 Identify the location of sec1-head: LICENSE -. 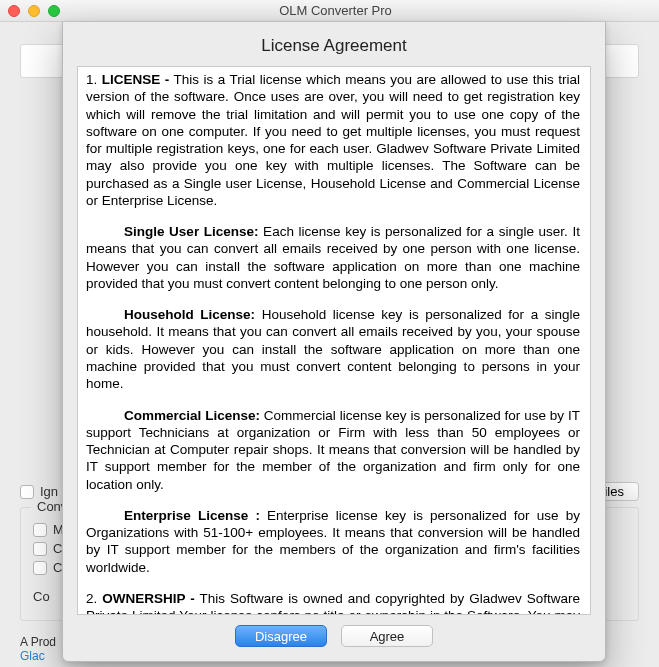
(136, 80).